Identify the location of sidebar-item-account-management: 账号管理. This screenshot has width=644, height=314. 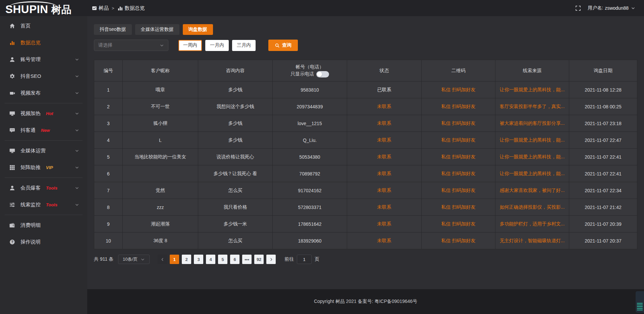
(44, 59).